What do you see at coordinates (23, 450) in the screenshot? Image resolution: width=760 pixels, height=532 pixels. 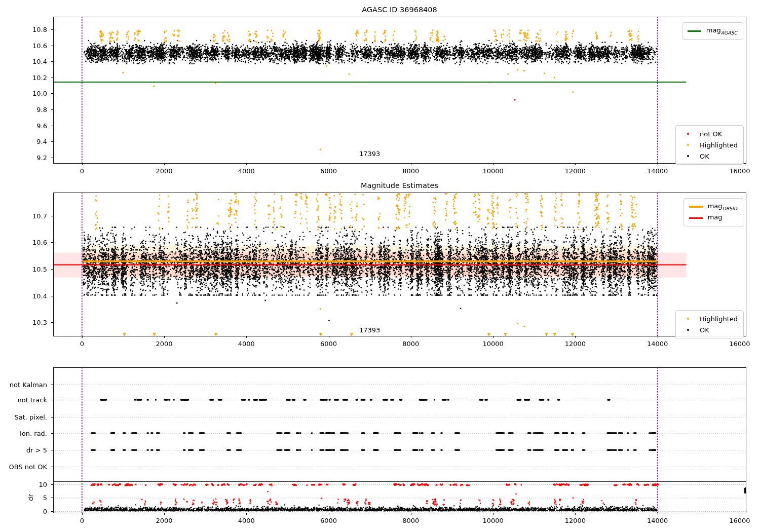 I see `y-tick-label: dr > 5` at bounding box center [23, 450].